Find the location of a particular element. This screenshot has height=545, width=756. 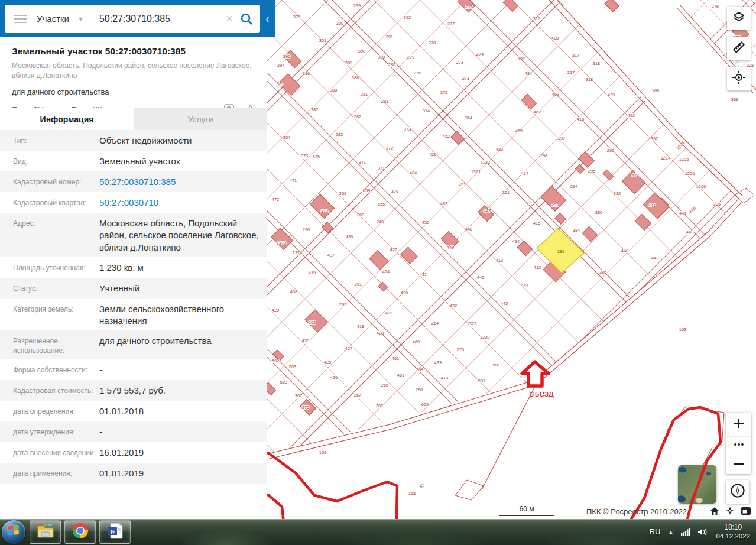

row-label: дата применения: is located at coordinates (56, 474).